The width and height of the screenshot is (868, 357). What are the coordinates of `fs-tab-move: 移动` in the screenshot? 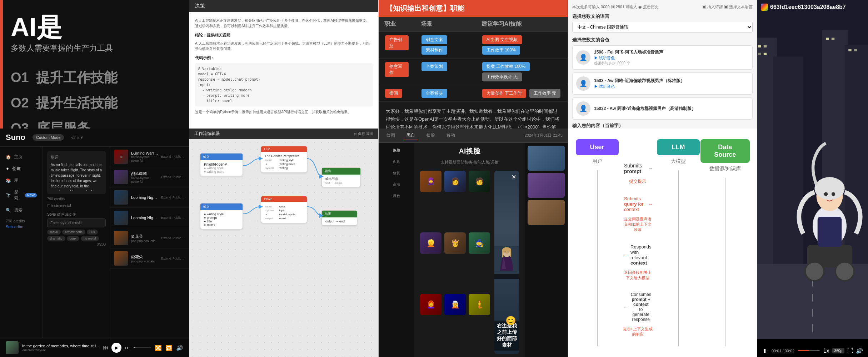 It's located at (451, 136).